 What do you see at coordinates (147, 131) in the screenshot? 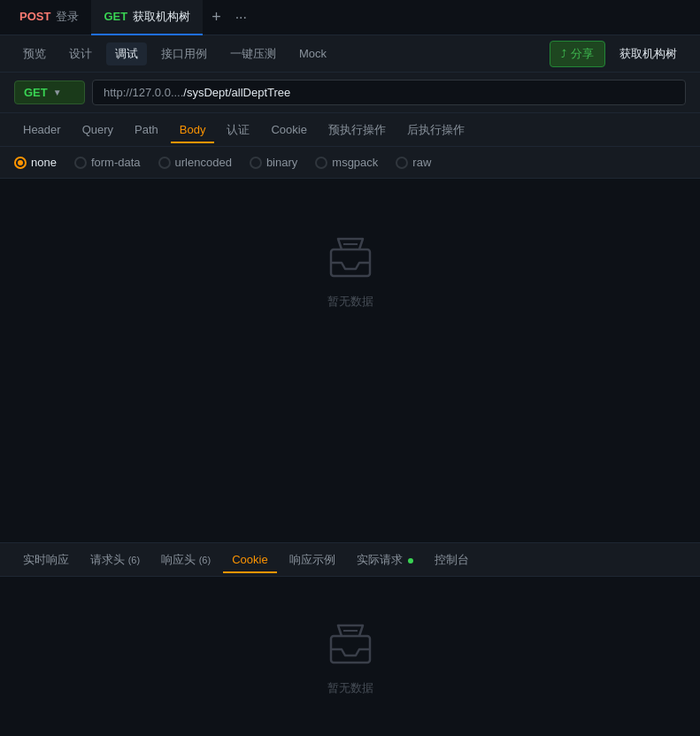
I see `tab-path: Path` at bounding box center [147, 131].